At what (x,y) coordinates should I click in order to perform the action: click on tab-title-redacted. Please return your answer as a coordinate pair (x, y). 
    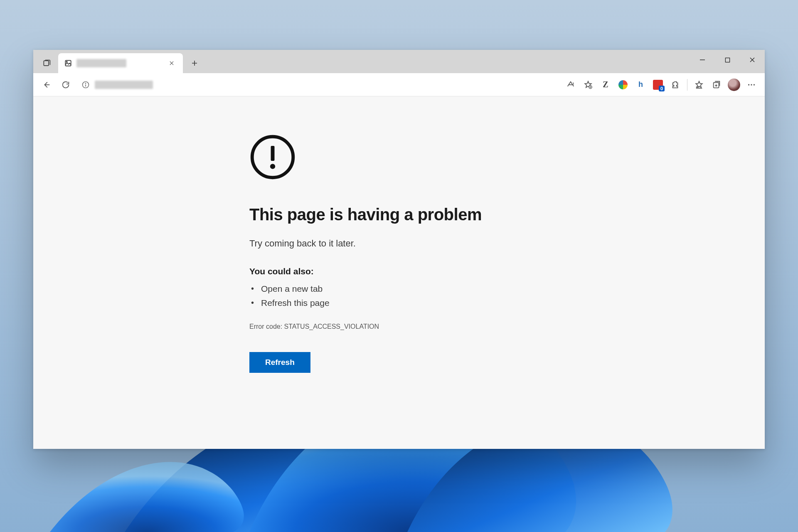
    Looking at the image, I should click on (101, 63).